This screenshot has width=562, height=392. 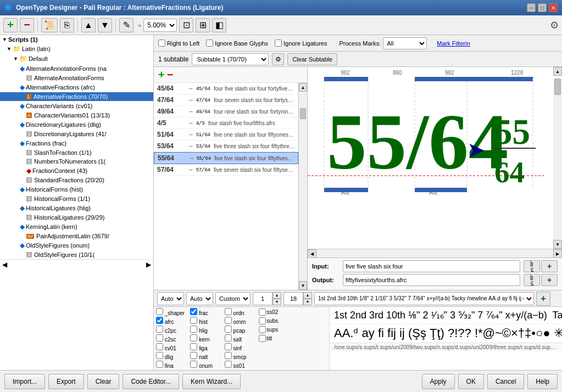 I want to click on code-editor-button: Code Editor..., so click(x=151, y=382).